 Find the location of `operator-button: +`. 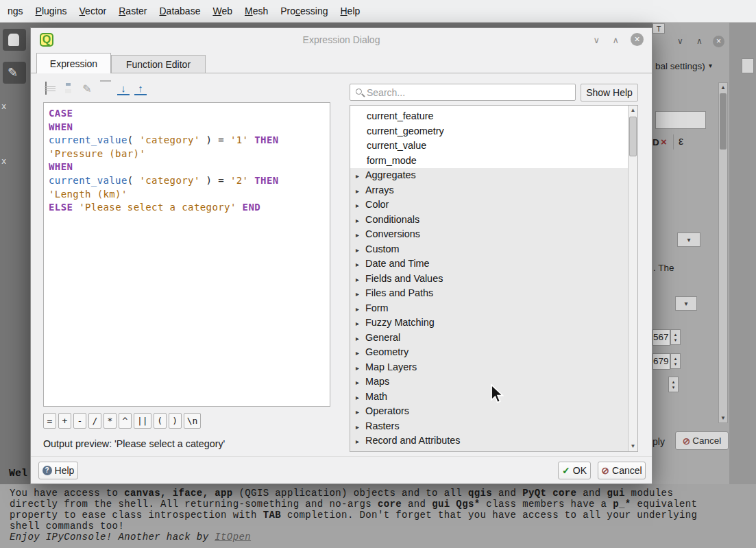

operator-button: + is located at coordinates (64, 421).